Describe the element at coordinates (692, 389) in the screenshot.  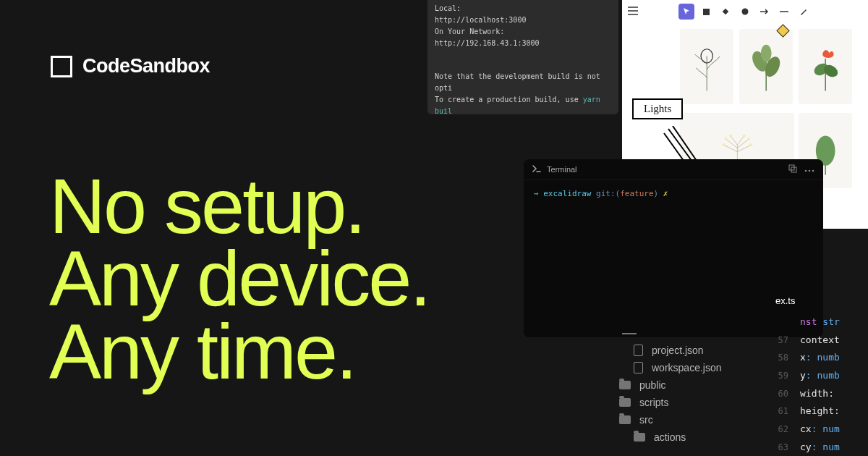
I see `file-tree: project.json workspace.json public scrip…` at that location.